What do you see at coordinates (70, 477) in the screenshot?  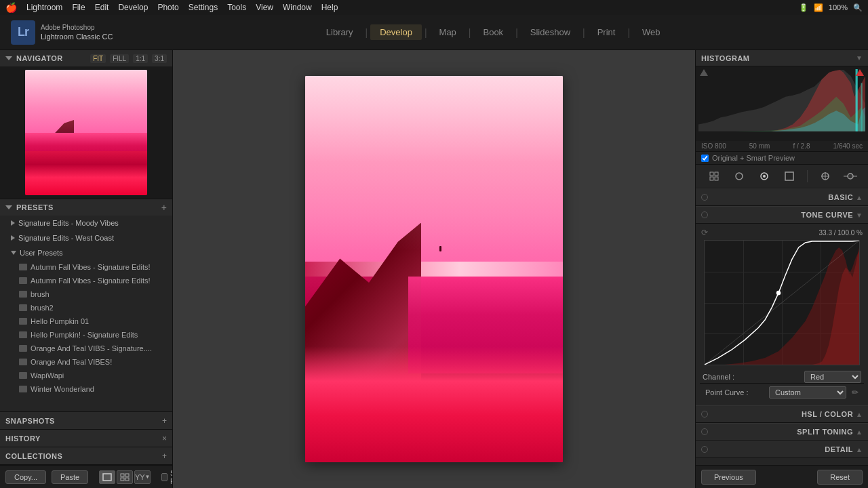 I see `paste-button: Paste` at bounding box center [70, 477].